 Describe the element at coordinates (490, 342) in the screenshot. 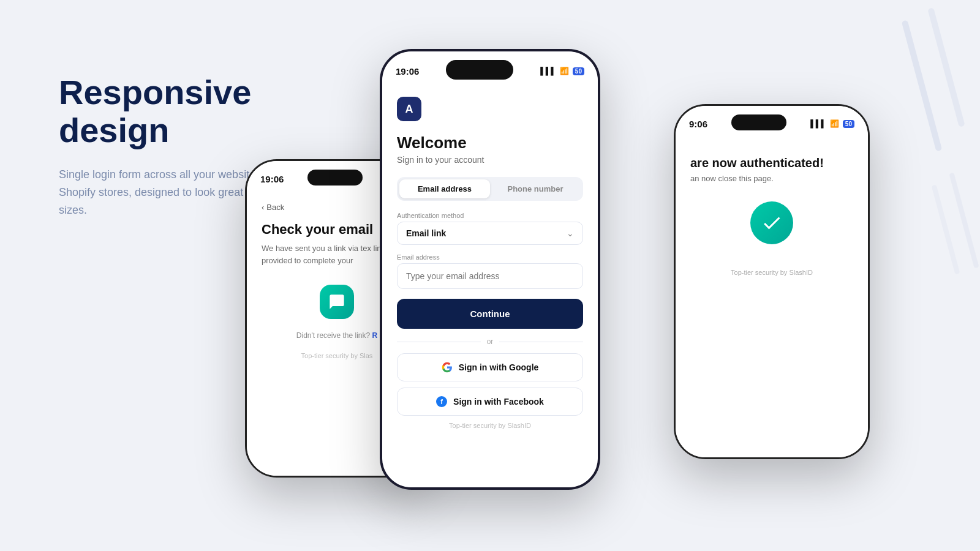

I see `or-divider: or` at that location.